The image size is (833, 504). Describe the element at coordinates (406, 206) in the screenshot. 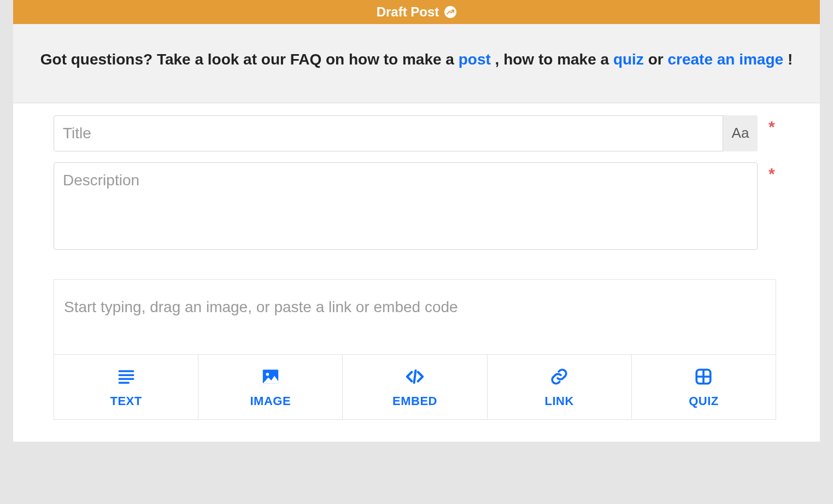

I see `description-input` at that location.